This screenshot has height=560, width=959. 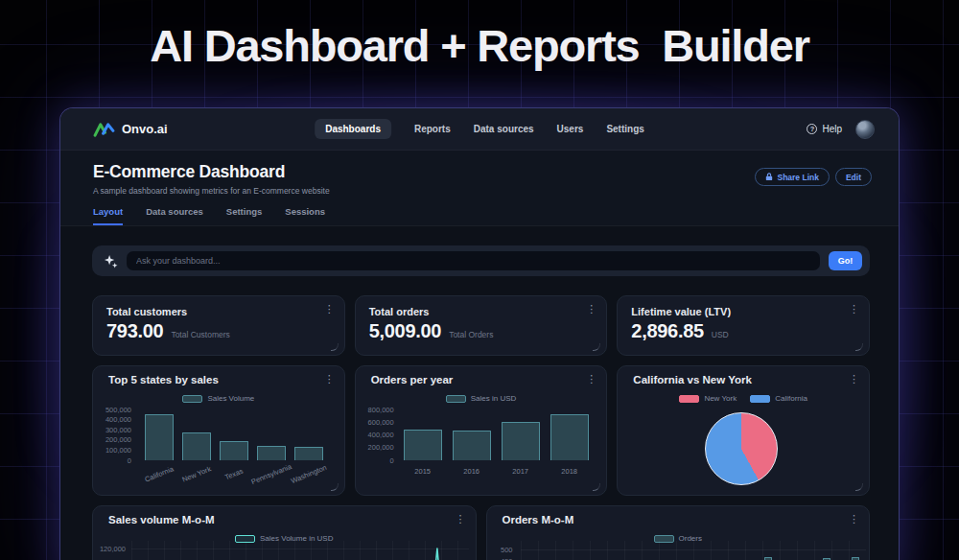 What do you see at coordinates (130, 129) in the screenshot?
I see `brand: Onvo.ai` at bounding box center [130, 129].